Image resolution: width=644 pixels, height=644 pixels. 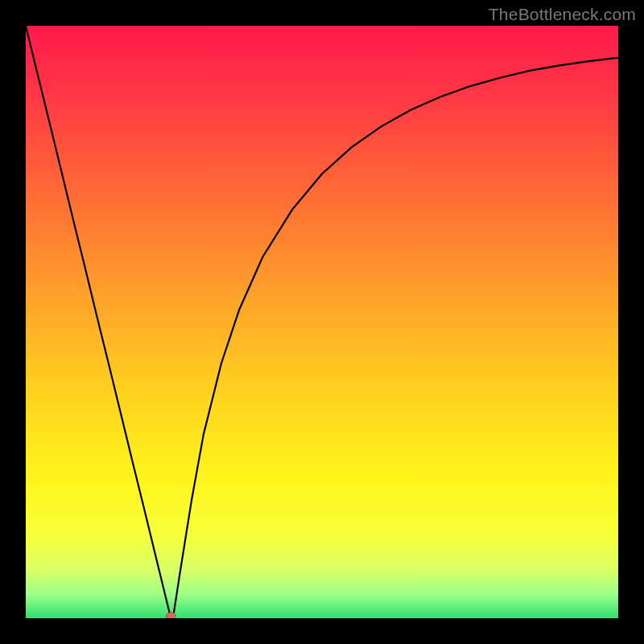 What do you see at coordinates (562, 14) in the screenshot?
I see `watermark-label: TheBottleneck.com` at bounding box center [562, 14].